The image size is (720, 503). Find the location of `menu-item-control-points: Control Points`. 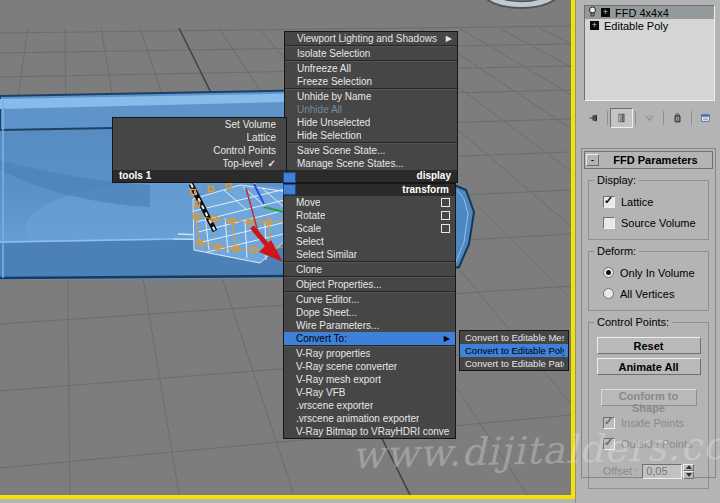

menu-item-control-points: Control Points is located at coordinates (200, 150).